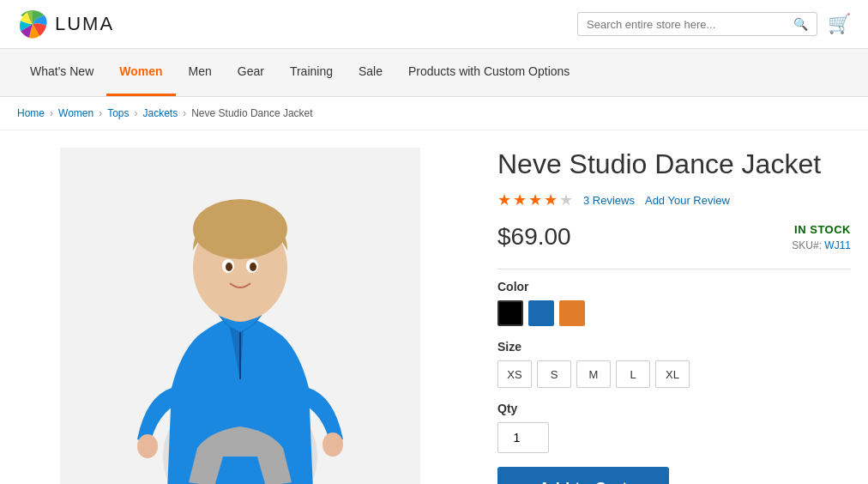 The width and height of the screenshot is (868, 484). Describe the element at coordinates (33, 24) in the screenshot. I see `logo-icon` at that location.